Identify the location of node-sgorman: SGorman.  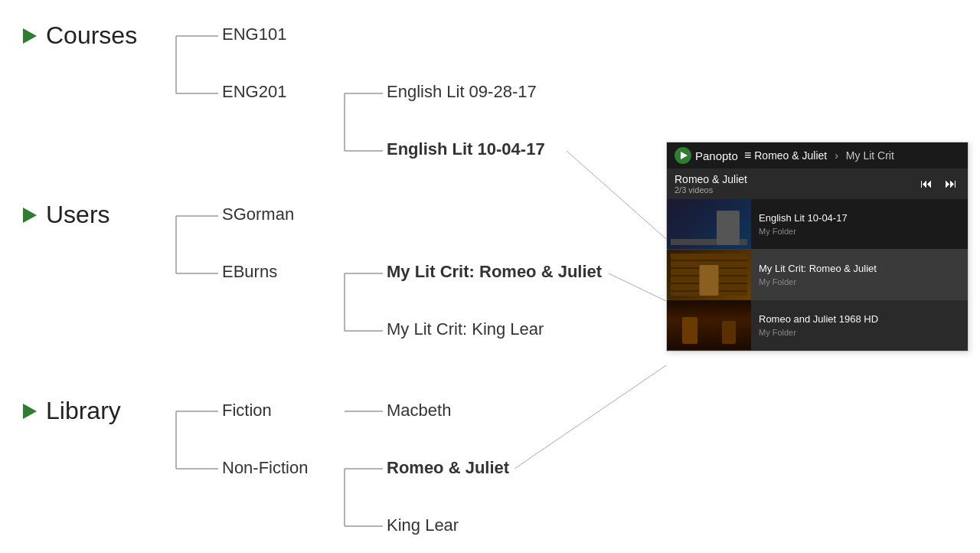
(258, 214).